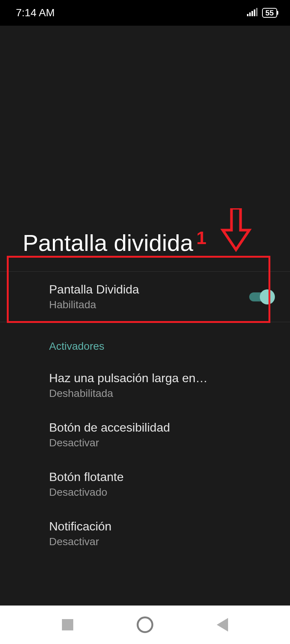 The image size is (290, 644). I want to click on triangle-icon, so click(222, 625).